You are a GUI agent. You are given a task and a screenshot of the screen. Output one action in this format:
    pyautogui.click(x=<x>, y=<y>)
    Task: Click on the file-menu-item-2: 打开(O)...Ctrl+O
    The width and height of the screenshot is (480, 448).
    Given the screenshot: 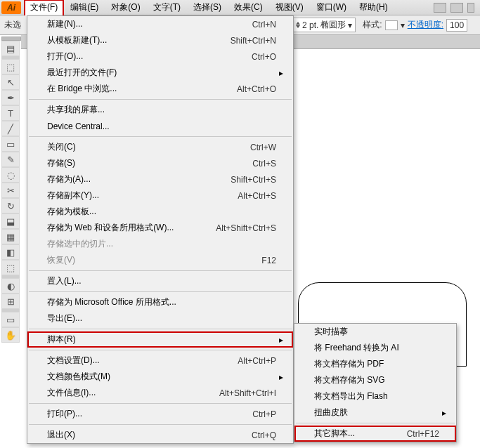 What is the action you would take?
    pyautogui.click(x=160, y=56)
    